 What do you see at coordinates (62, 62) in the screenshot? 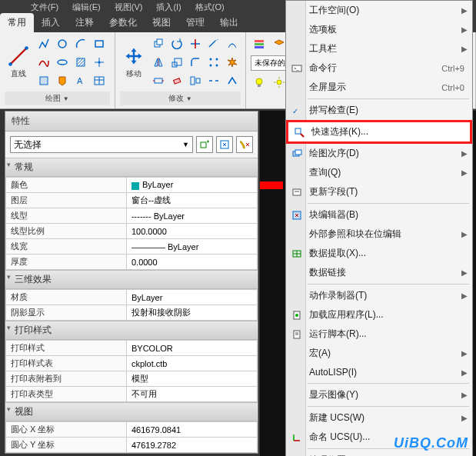
I see `ellipse-icon` at bounding box center [62, 62].